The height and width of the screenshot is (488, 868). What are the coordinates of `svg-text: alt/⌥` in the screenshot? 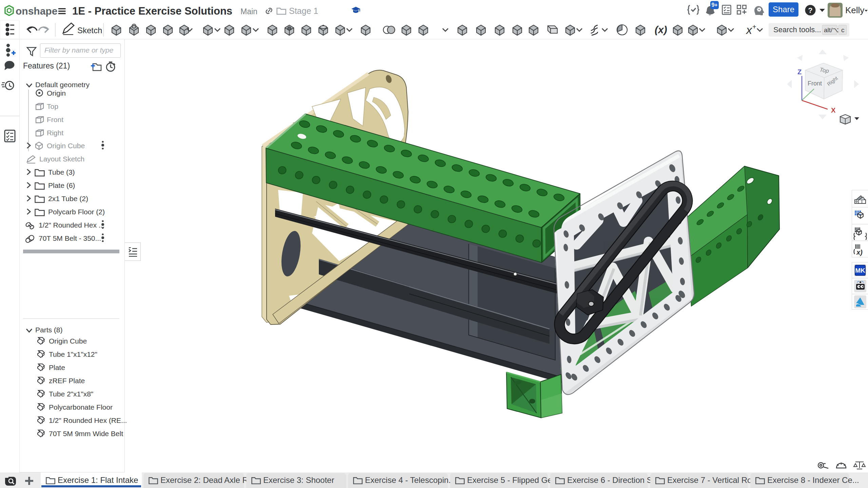 It's located at (832, 30).